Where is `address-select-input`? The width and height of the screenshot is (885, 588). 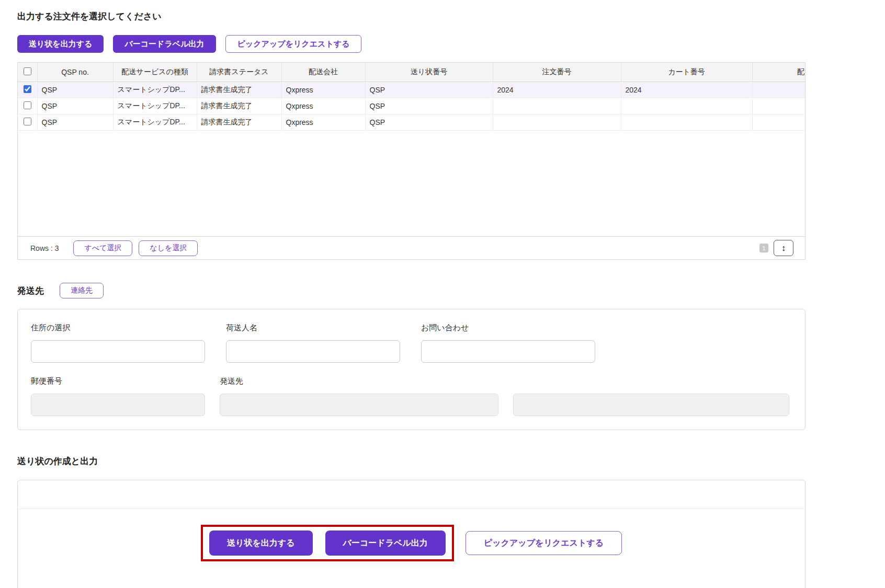 address-select-input is located at coordinates (118, 351).